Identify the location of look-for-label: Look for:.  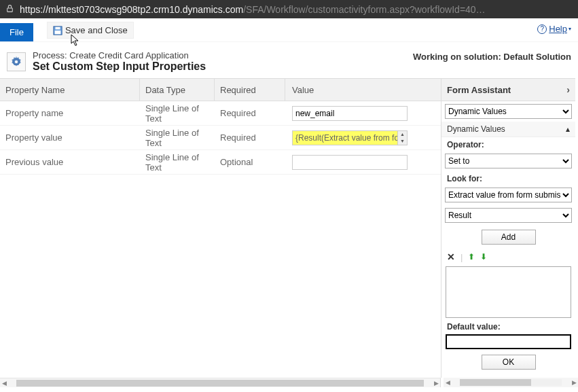
(508, 178).